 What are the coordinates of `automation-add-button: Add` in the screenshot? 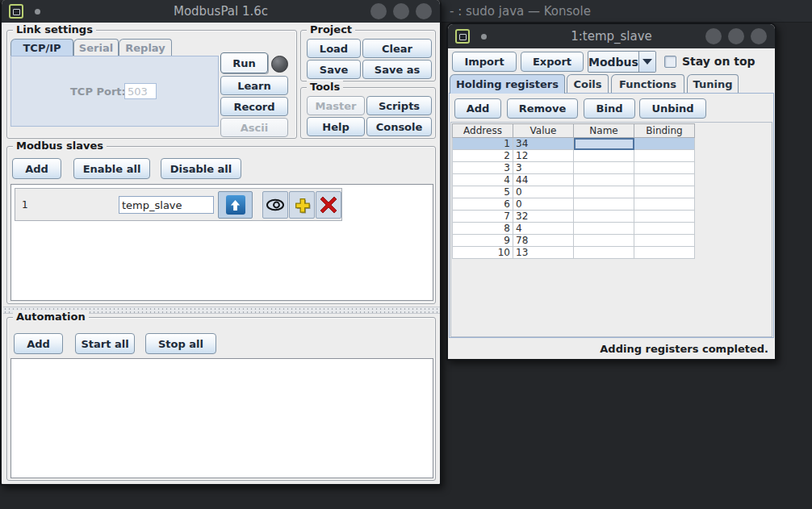 It's located at (39, 344).